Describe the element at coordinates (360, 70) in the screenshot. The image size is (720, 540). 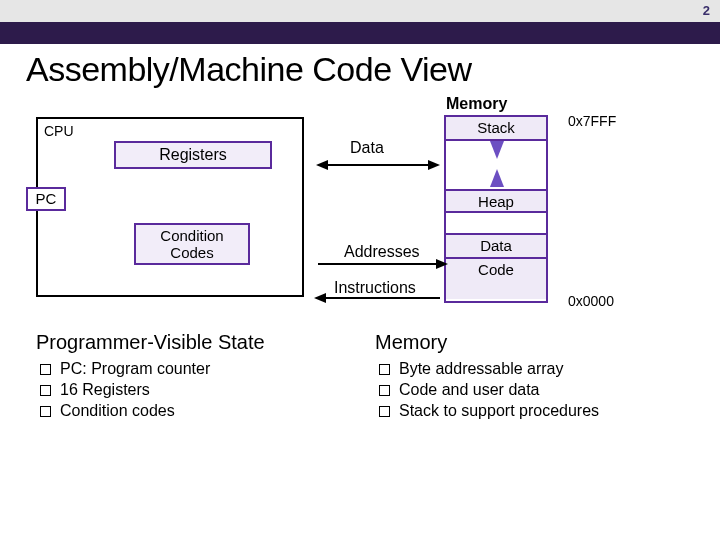
I see `slide-title: Assembly/Machine Code View` at that location.